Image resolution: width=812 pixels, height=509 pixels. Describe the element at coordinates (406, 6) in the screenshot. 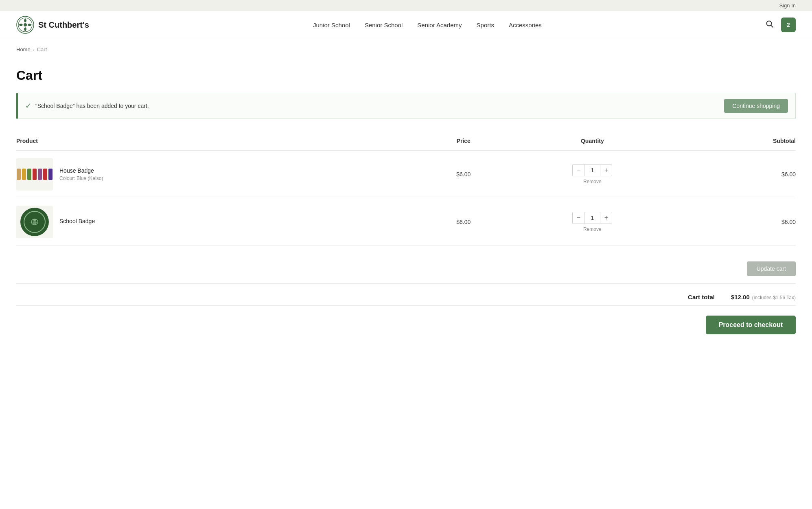

I see `top-bar: Sign In` at that location.